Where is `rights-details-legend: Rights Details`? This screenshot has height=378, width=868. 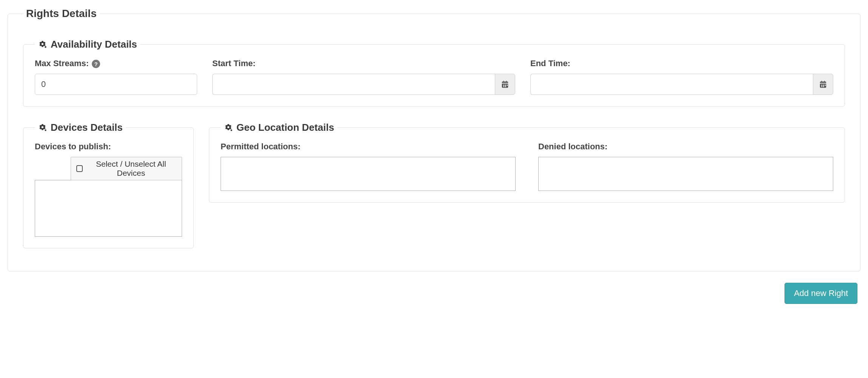
rights-details-legend: Rights Details is located at coordinates (61, 14).